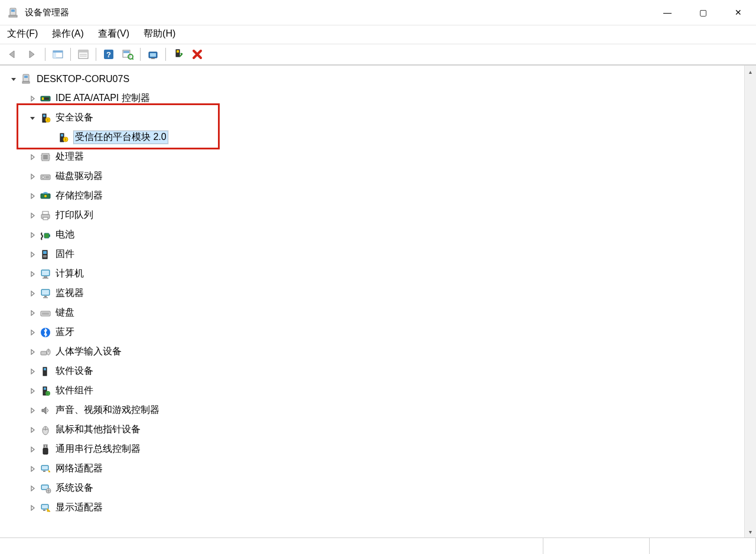 This screenshot has height=554, width=756. What do you see at coordinates (378, 12) in the screenshot?
I see `titlebar: 设备管理器 — ▢ ✕` at bounding box center [378, 12].